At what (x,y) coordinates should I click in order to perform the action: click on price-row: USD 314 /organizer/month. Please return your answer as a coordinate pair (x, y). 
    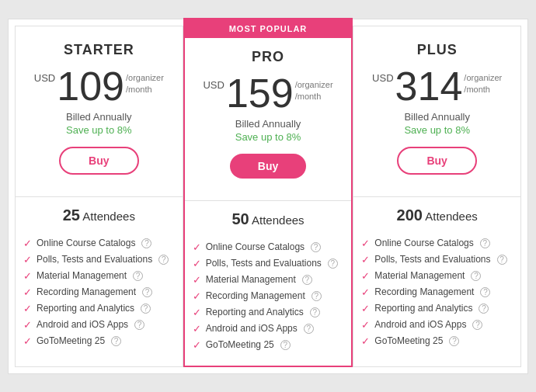
    Looking at the image, I should click on (437, 86).